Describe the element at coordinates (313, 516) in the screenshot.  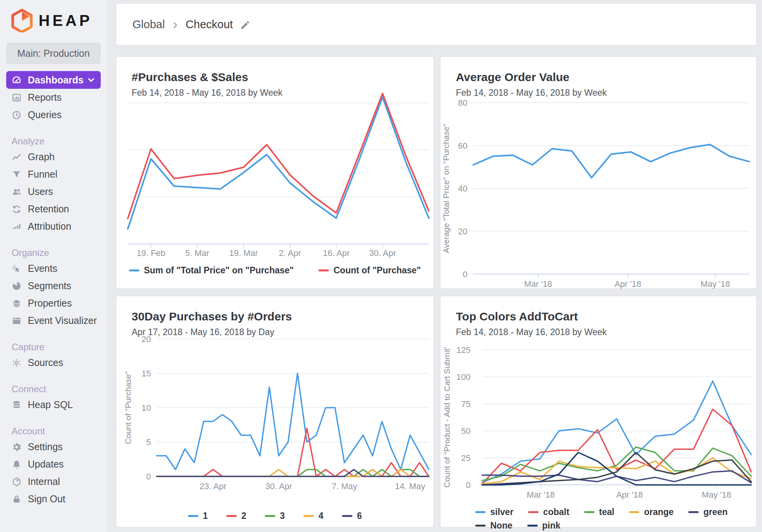
I see `legend-item-4: 4` at that location.